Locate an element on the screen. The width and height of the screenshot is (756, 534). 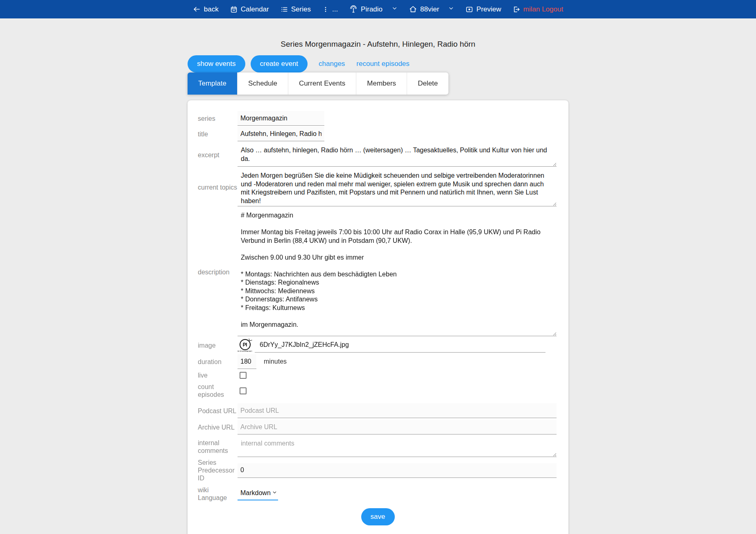
nav-series-label: Series is located at coordinates (301, 9).